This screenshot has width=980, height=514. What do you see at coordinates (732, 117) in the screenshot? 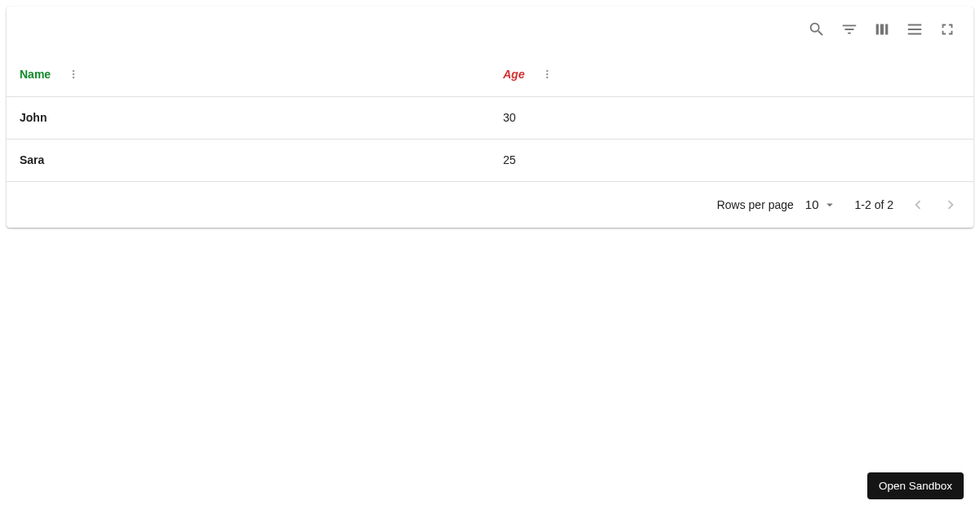
I see `cell-age: 30` at bounding box center [732, 117].